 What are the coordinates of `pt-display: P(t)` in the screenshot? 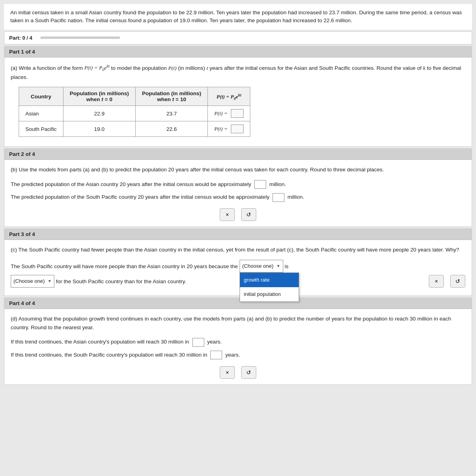 It's located at (172, 67).